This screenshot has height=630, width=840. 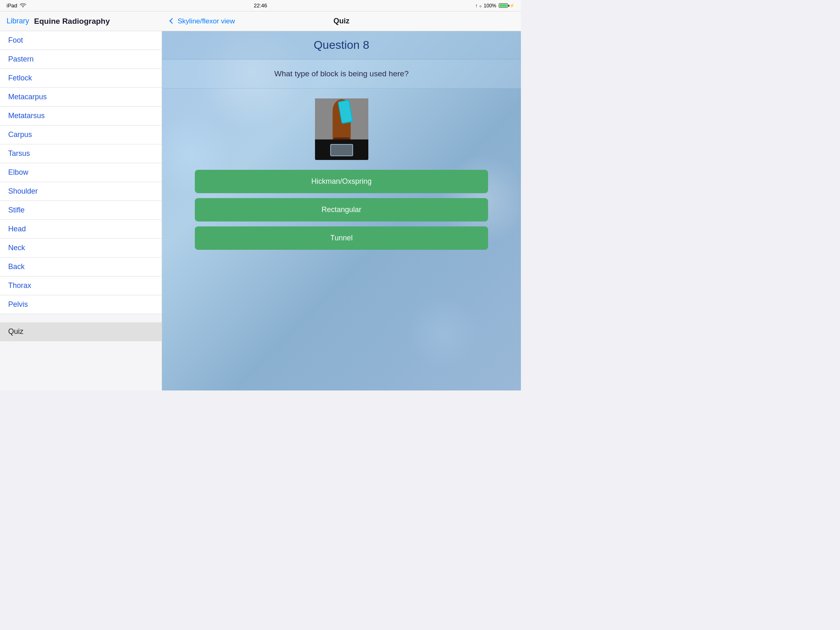 What do you see at coordinates (72, 21) in the screenshot?
I see `app-title: Equine Radiography` at bounding box center [72, 21].